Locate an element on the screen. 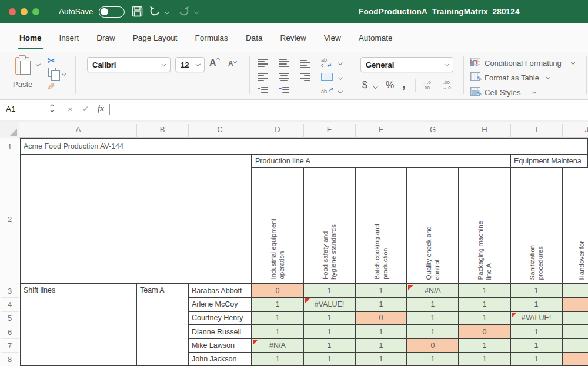  paste-dropdown-chevron is located at coordinates (38, 64).